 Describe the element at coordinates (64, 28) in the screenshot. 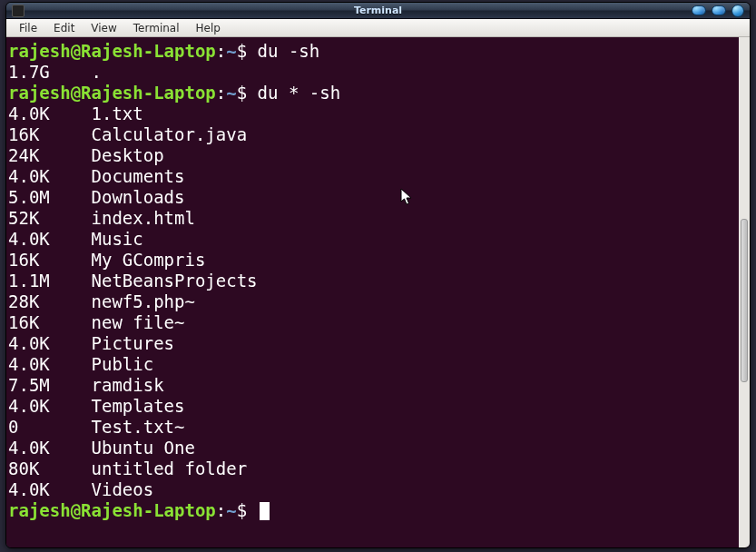

I see `menu-edit: Edit` at that location.